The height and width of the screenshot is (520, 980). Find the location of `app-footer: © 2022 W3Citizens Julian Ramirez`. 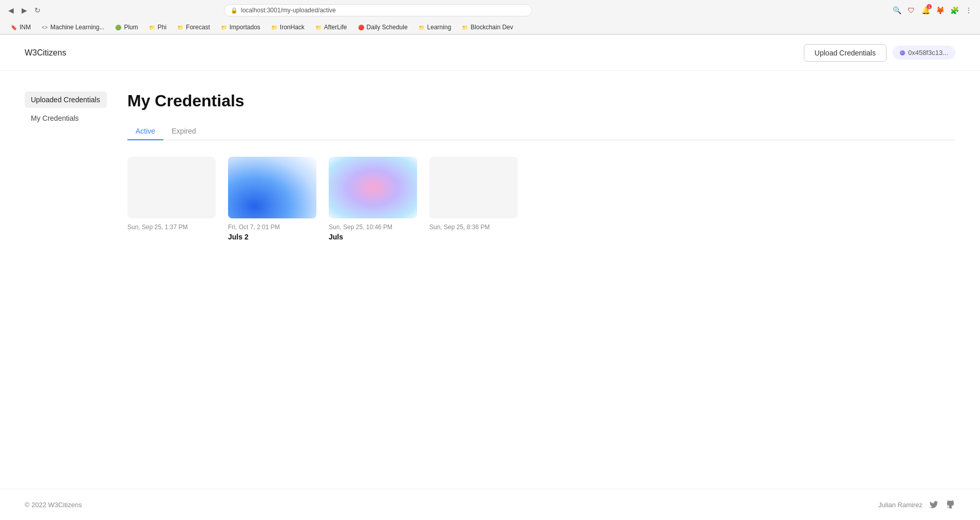

app-footer: © 2022 W3Citizens Julian Ramirez is located at coordinates (490, 505).